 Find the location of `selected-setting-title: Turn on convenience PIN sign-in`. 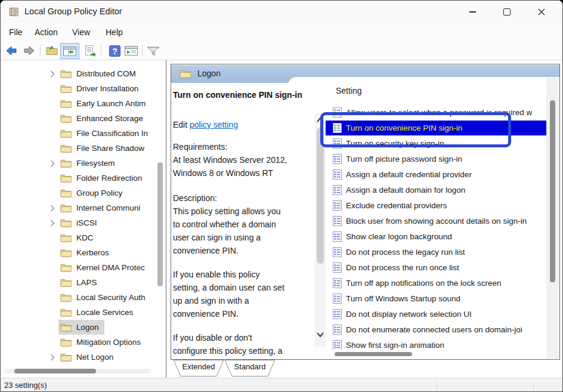

selected-setting-title: Turn on convenience PIN sign-in is located at coordinates (237, 95).